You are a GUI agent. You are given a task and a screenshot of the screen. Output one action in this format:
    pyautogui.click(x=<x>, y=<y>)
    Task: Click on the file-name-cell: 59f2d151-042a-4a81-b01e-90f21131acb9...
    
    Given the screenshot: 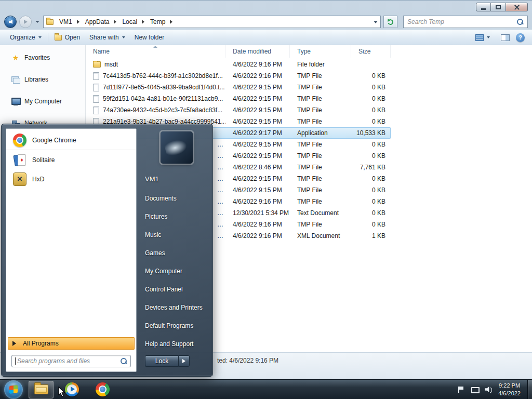 What is the action you would take?
    pyautogui.click(x=156, y=99)
    